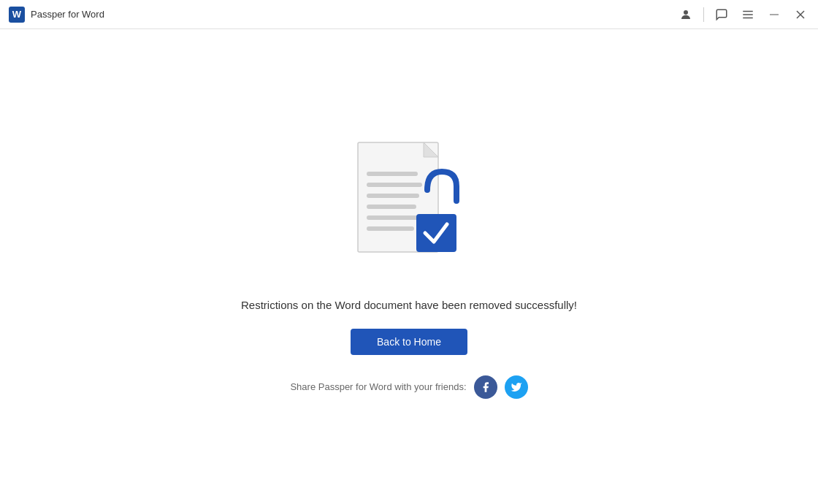 This screenshot has width=818, height=504. What do you see at coordinates (409, 15) in the screenshot?
I see `title-bar: W Passper for Word` at bounding box center [409, 15].